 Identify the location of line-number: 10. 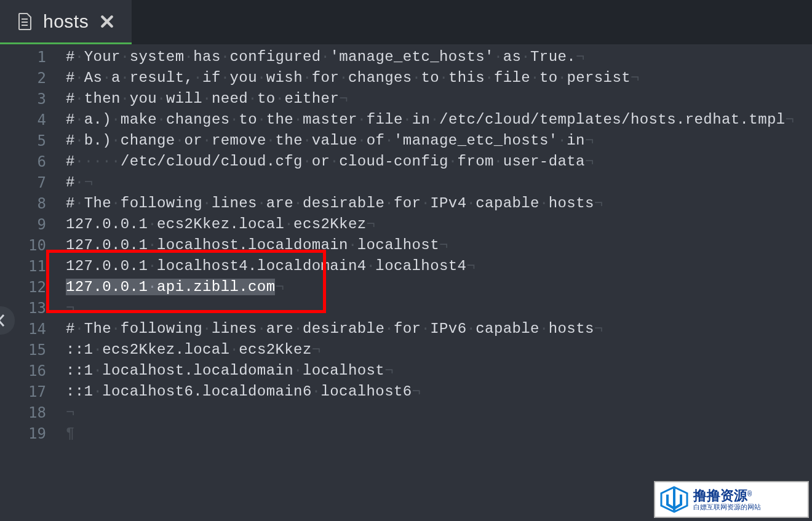
(30, 245).